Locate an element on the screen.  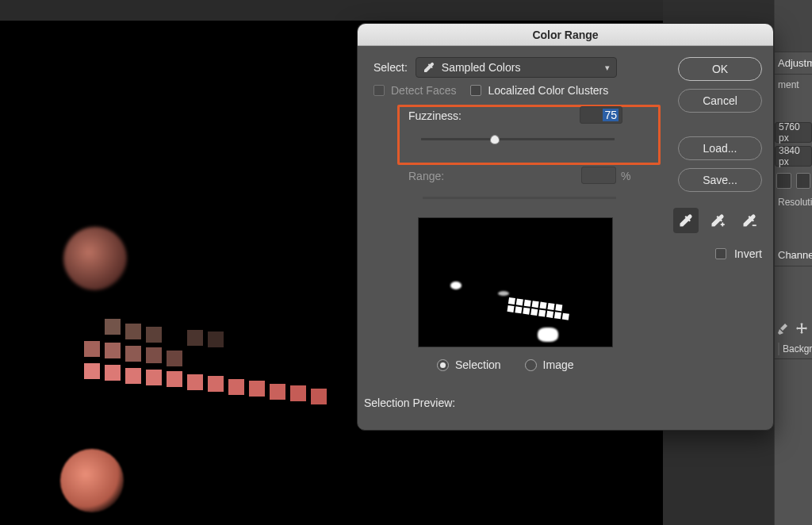
move-icon is located at coordinates (802, 328).